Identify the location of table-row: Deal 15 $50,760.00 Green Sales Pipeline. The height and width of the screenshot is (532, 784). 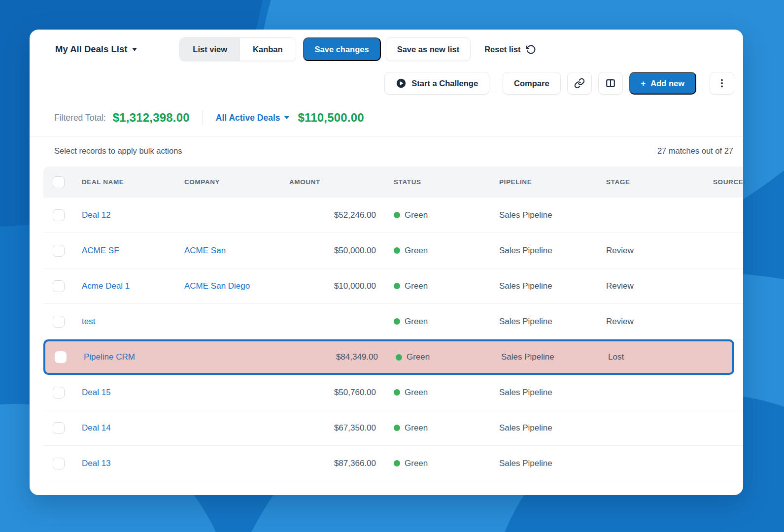
(393, 393).